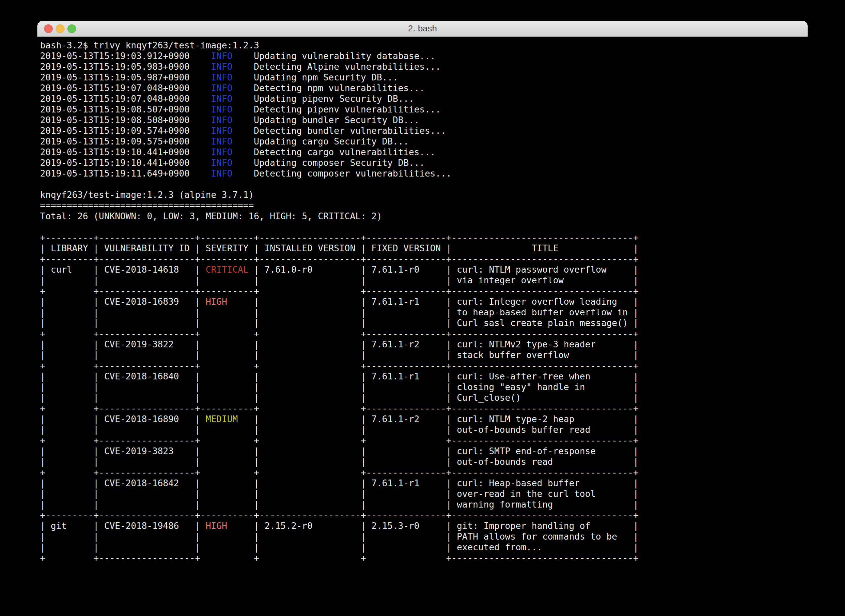  I want to click on terminal-line: | | | | | | over-read in the curl tool |, so click(424, 494).